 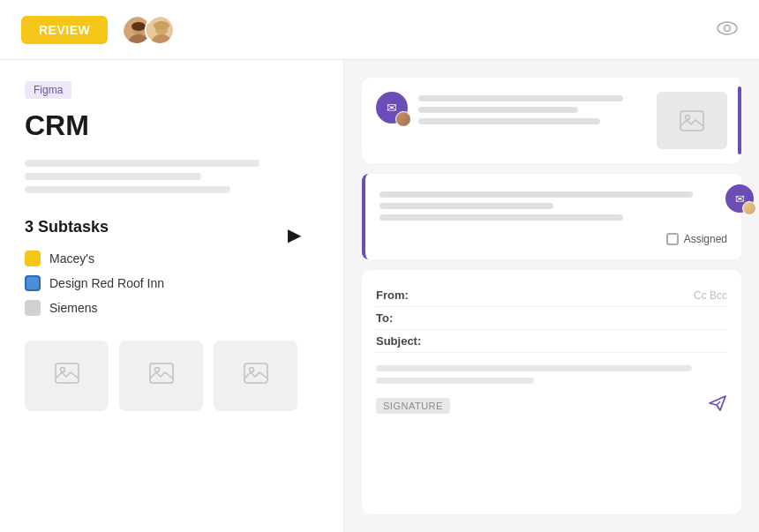 I want to click on cc-bcc-label: Cc Bcc, so click(x=710, y=296).